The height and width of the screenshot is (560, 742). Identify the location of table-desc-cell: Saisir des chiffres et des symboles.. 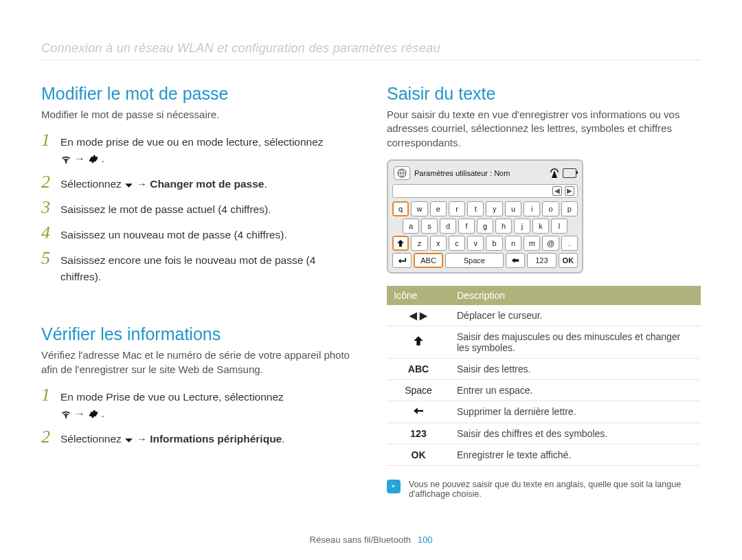
(576, 433).